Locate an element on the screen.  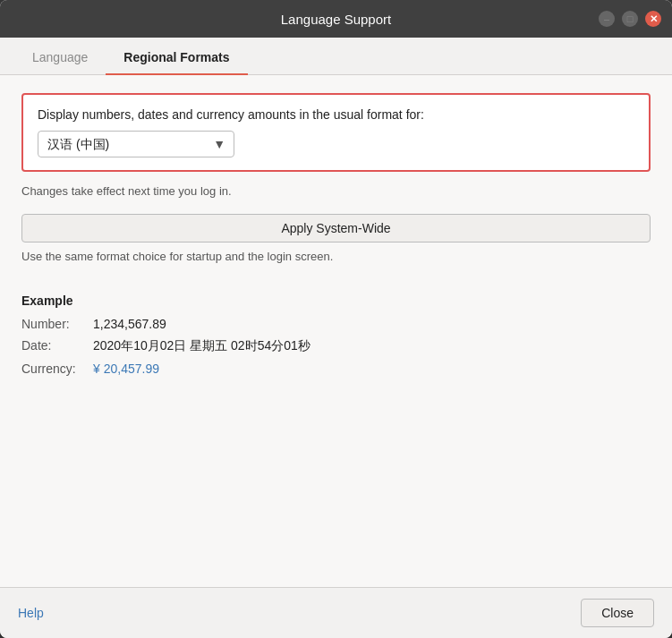
number-value: 1,234,567.89 is located at coordinates (130, 324).